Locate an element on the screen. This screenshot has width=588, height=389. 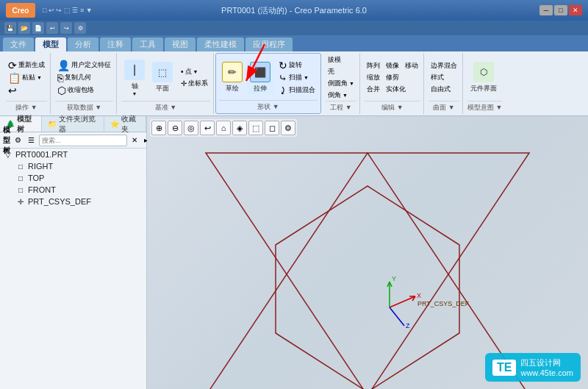
merge-button: 合并 is located at coordinates (373, 90).